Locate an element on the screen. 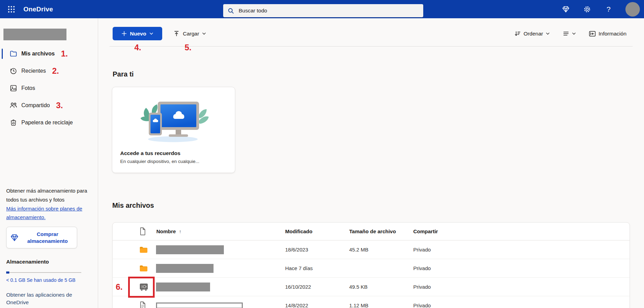 This screenshot has width=644, height=308. app-launcher-icon is located at coordinates (11, 9).